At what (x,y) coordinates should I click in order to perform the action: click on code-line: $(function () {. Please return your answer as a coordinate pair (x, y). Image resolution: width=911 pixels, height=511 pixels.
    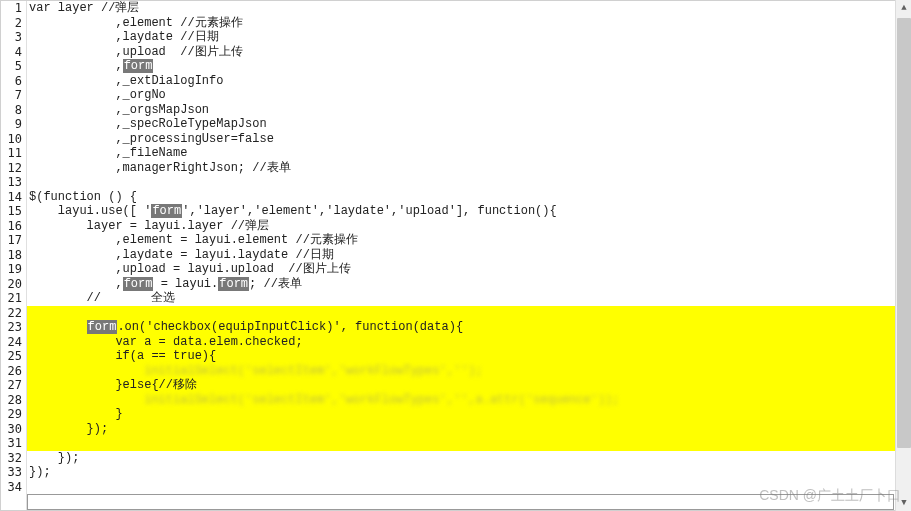
    Looking at the image, I should click on (468, 198).